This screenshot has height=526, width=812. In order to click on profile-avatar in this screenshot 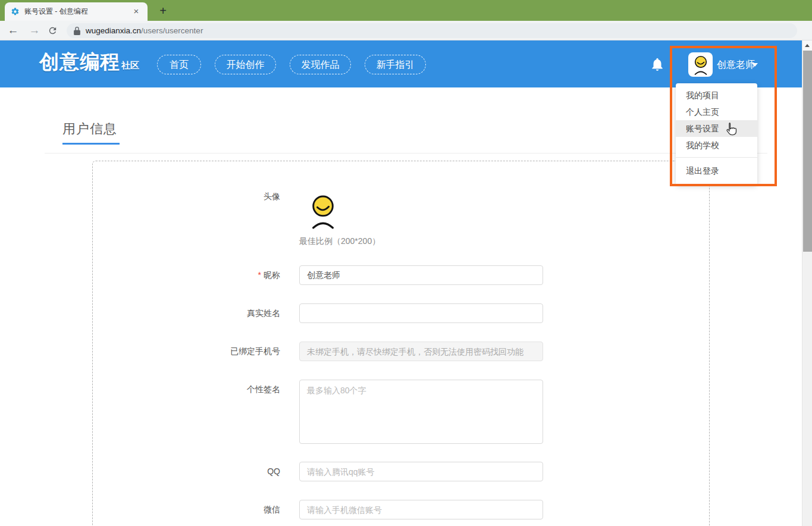, I will do `click(323, 212)`.